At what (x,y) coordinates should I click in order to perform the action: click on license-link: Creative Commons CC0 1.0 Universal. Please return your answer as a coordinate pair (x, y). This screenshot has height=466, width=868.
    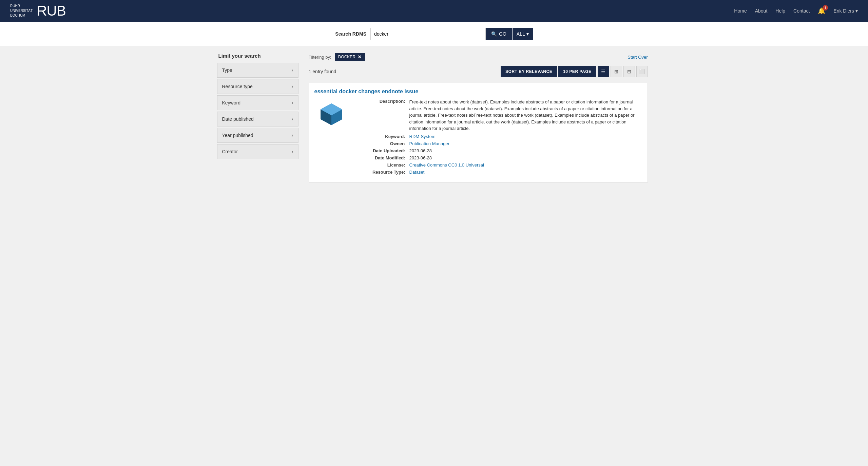
    Looking at the image, I should click on (447, 165).